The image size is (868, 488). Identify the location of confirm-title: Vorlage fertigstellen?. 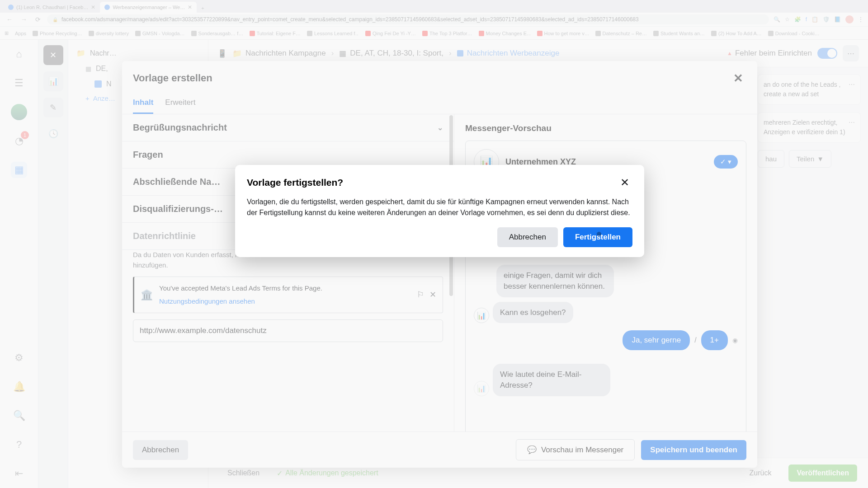
(295, 183).